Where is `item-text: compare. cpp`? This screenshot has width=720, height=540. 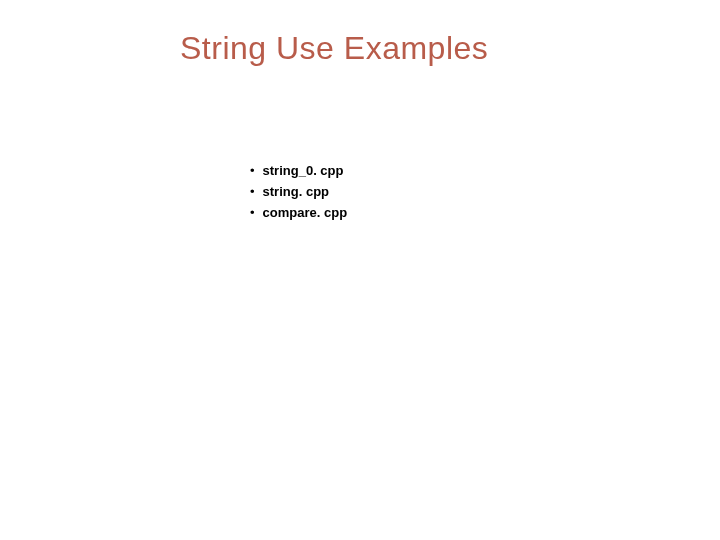 item-text: compare. cpp is located at coordinates (306, 213).